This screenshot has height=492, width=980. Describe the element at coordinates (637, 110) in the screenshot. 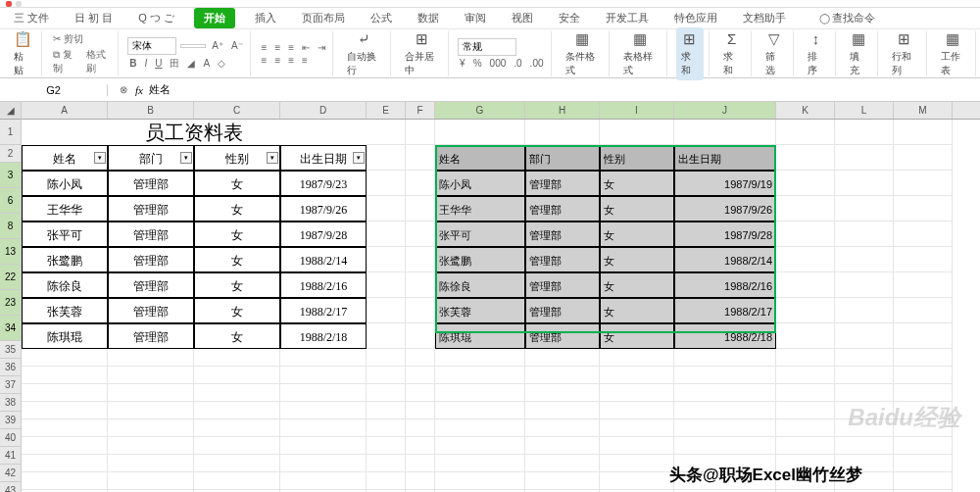

I see `col-header: I` at that location.